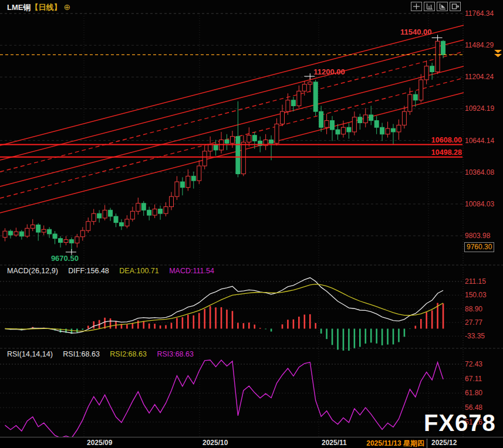 The height and width of the screenshot is (448, 503). Describe the element at coordinates (436, 6) in the screenshot. I see `chart-toolbar` at that location.